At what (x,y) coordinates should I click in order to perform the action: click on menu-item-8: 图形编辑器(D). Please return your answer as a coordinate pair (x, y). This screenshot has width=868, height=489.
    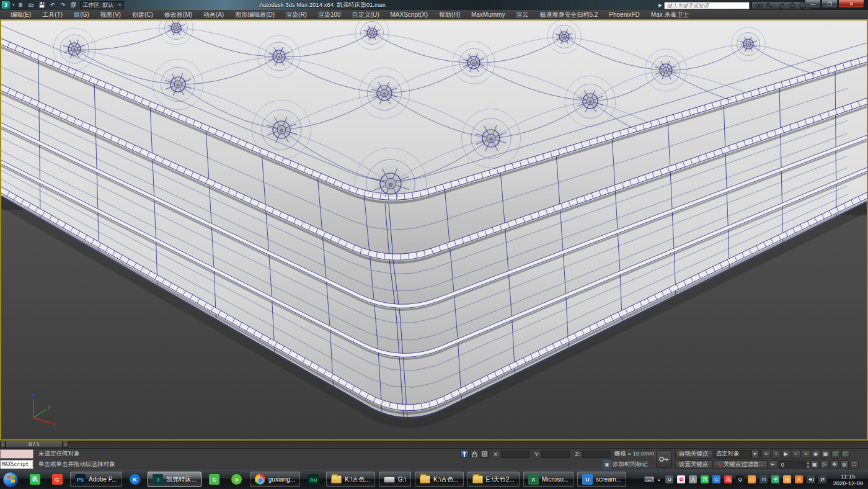
    Looking at the image, I should click on (255, 15).